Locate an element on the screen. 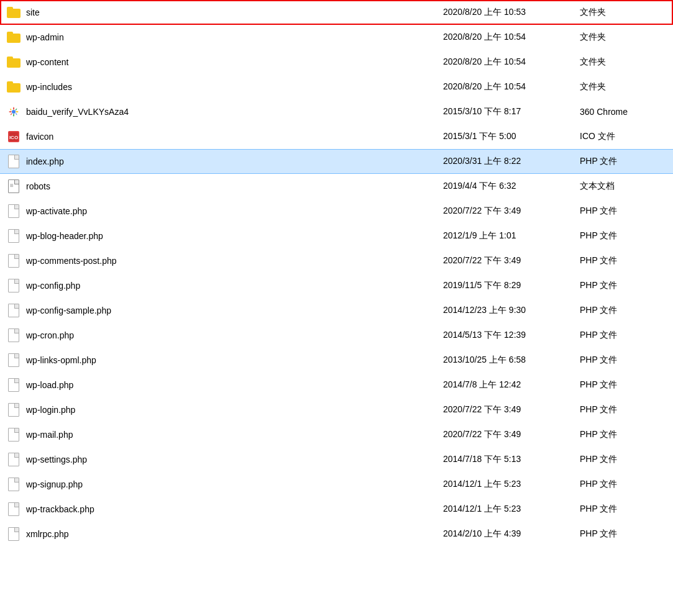  file-date: 2015/3/1 下午 5:00 is located at coordinates (511, 137).